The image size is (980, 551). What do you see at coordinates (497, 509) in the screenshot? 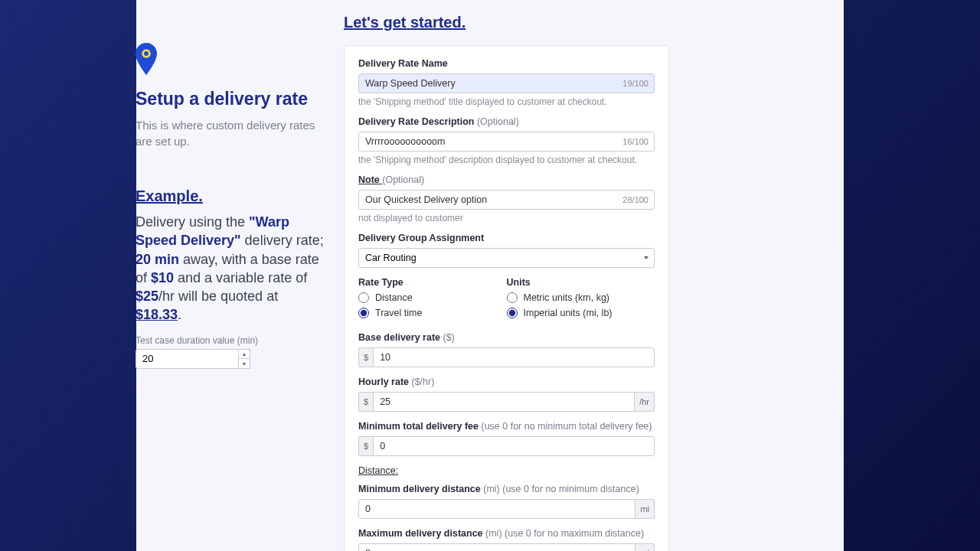
I see `min-dist-input` at bounding box center [497, 509].